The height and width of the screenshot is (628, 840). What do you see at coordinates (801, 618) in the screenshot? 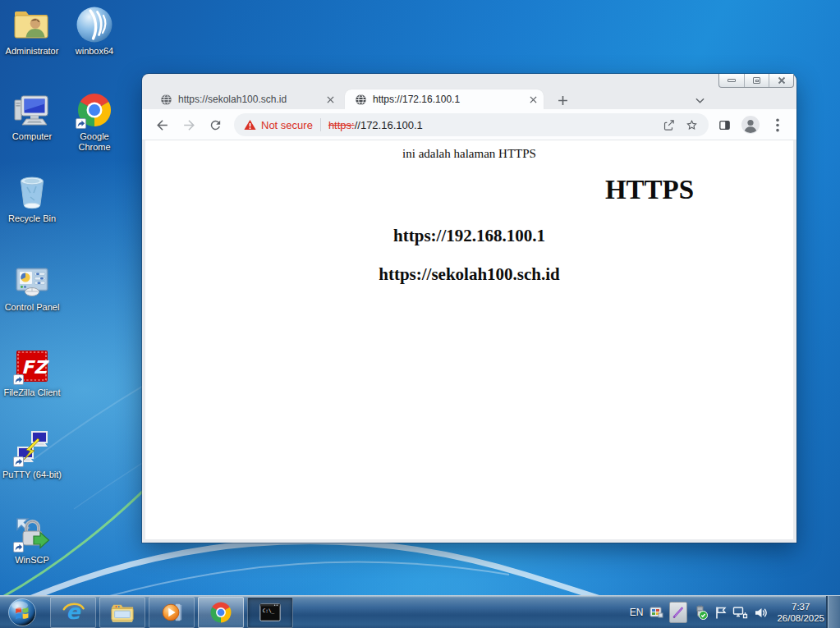
I see `clock-date: 26/08/2025` at bounding box center [801, 618].